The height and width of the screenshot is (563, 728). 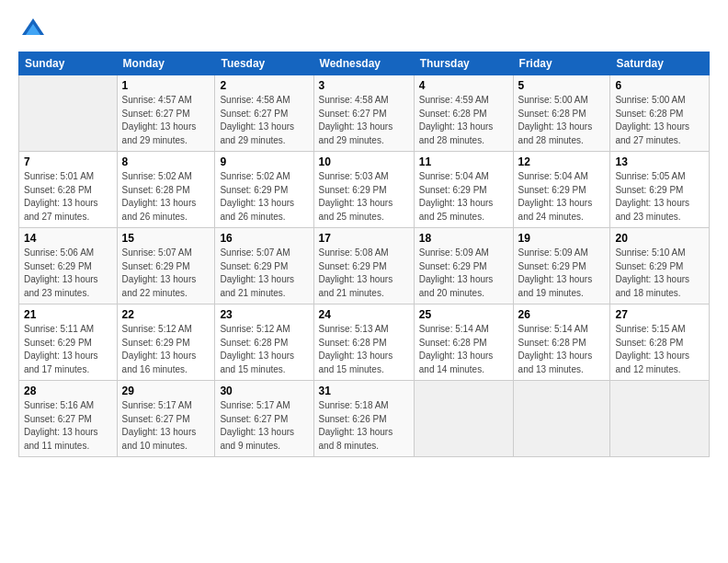 What do you see at coordinates (68, 64) in the screenshot?
I see `header-cell: Sunday` at bounding box center [68, 64].